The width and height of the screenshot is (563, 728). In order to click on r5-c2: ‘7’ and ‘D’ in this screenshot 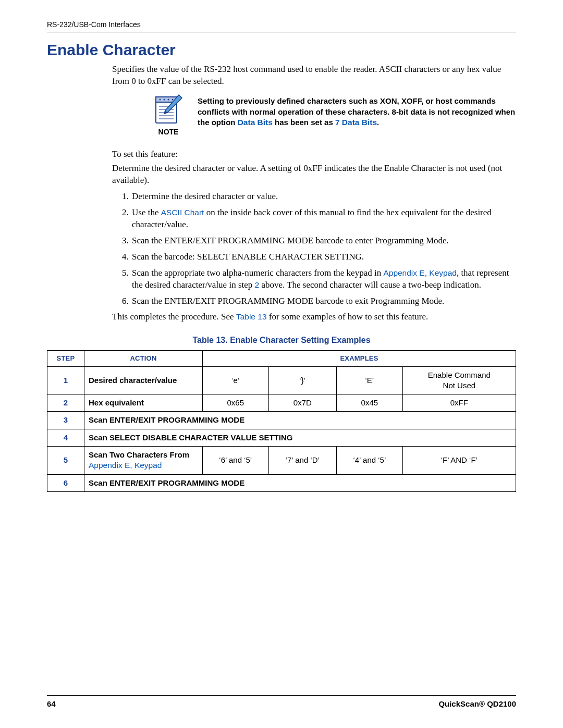, I will do `click(302, 460)`.